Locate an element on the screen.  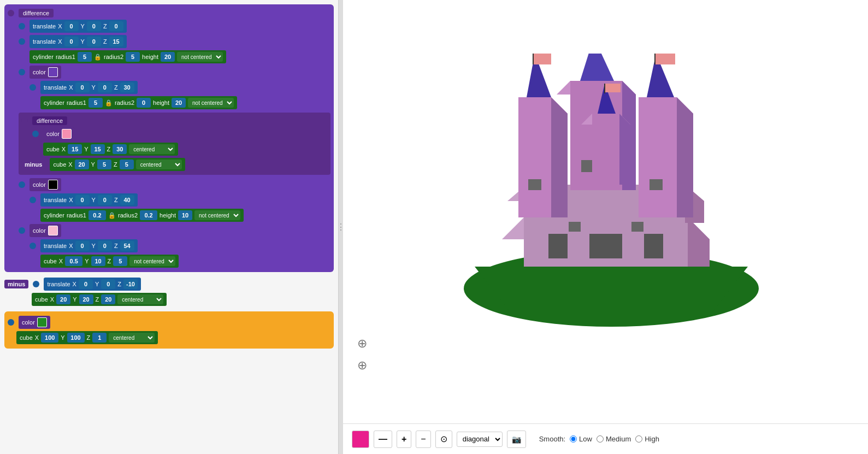
view-selector: diagonal top front side is located at coordinates (480, 439).